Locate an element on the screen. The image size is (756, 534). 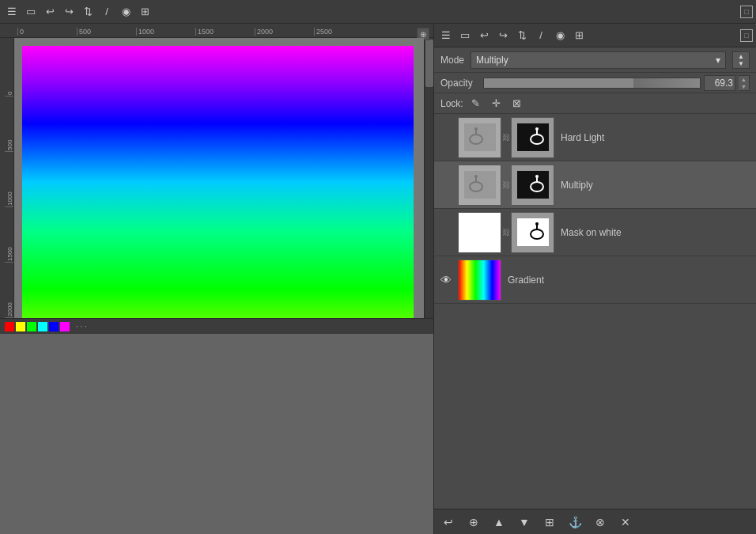
arrow-up-icon: ▲ is located at coordinates (741, 57).